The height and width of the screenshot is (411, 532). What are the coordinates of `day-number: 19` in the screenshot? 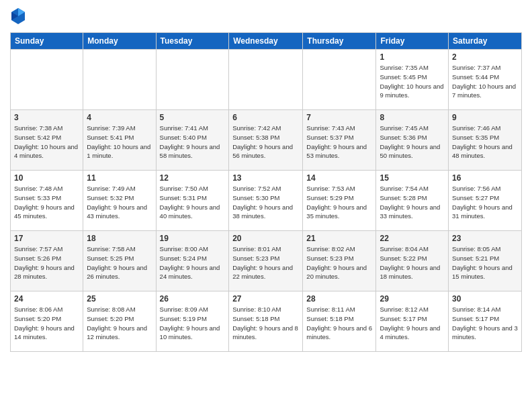 It's located at (193, 238).